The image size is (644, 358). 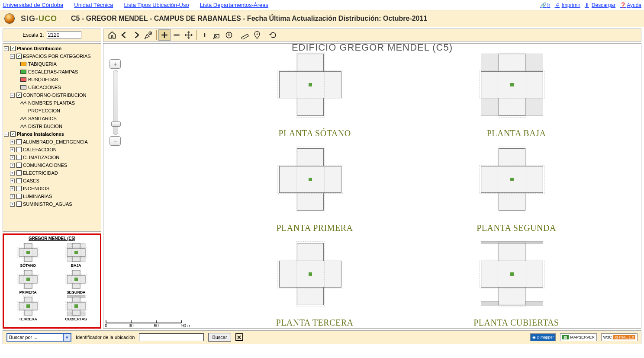 I want to click on tree-contorno: CONTORNO-DISTRIBUCION, so click(x=55, y=95).